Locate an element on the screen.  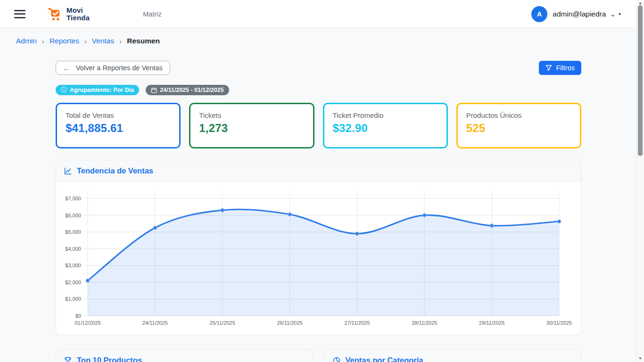
svg-text: $5,000 is located at coordinates (73, 232).